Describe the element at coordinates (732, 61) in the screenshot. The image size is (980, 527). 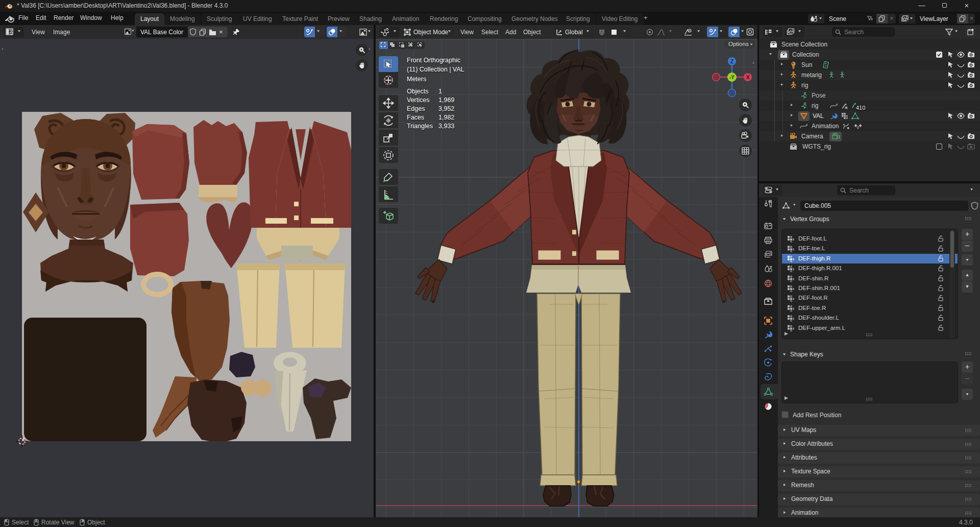
I see `svg-text: Z` at that location.